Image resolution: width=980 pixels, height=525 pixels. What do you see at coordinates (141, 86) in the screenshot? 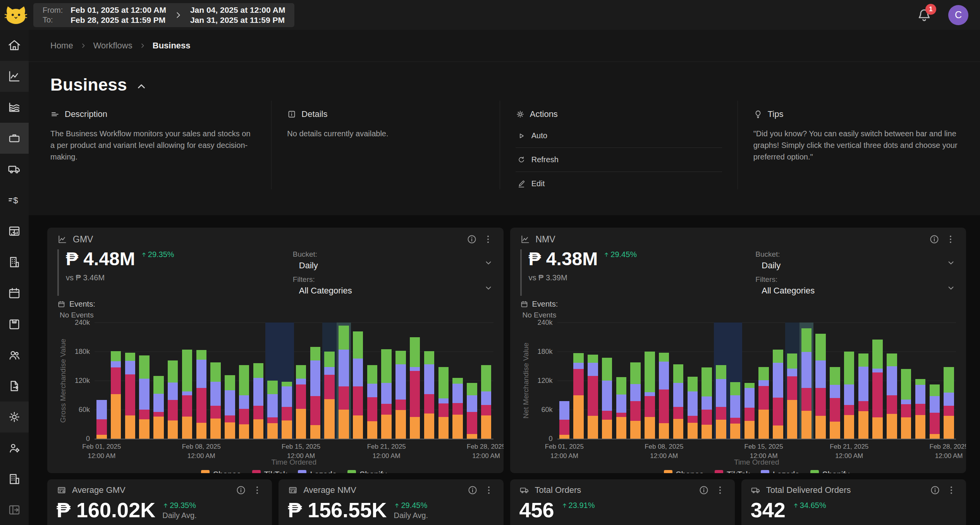
I see `collapse-chevron-up-icon` at bounding box center [141, 86].